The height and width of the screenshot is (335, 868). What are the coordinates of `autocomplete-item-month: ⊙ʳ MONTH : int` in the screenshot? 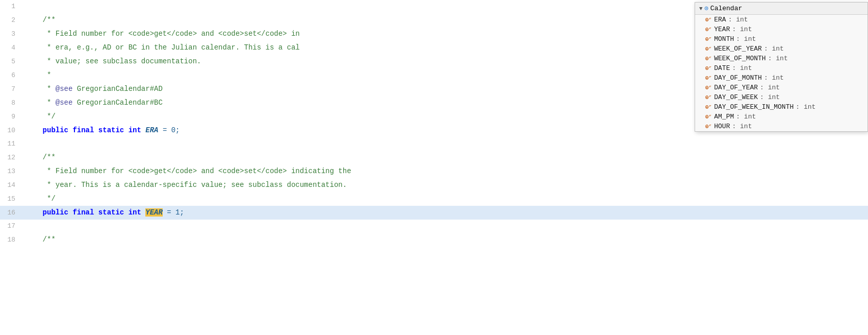 It's located at (781, 39).